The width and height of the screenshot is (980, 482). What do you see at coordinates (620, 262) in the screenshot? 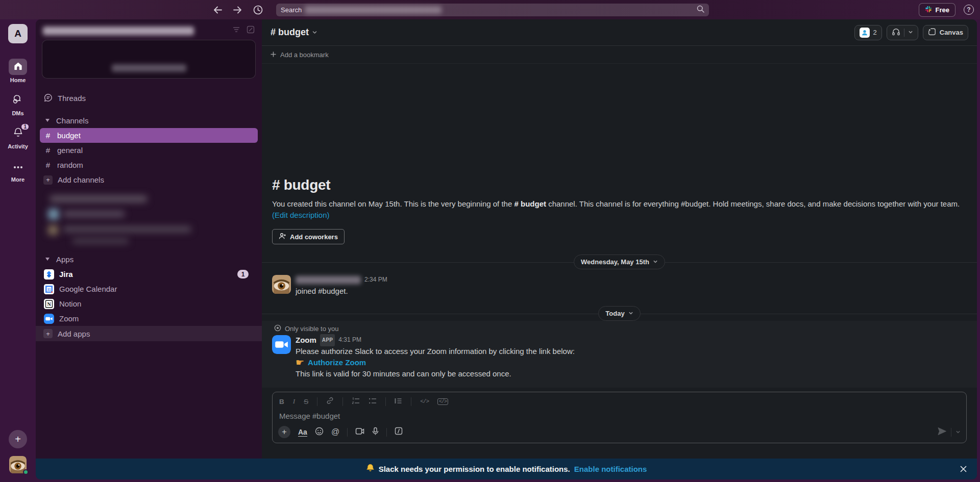
I see `date-divider: Wednesday, May 15th` at bounding box center [620, 262].